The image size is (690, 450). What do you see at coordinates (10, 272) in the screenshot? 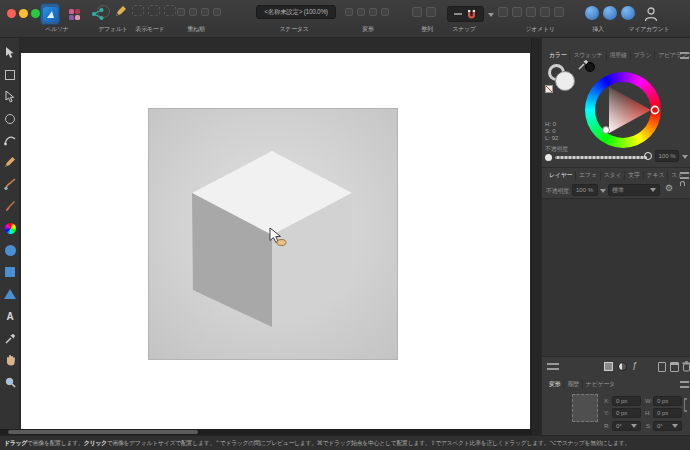
I see `rectangle-tool` at bounding box center [10, 272].